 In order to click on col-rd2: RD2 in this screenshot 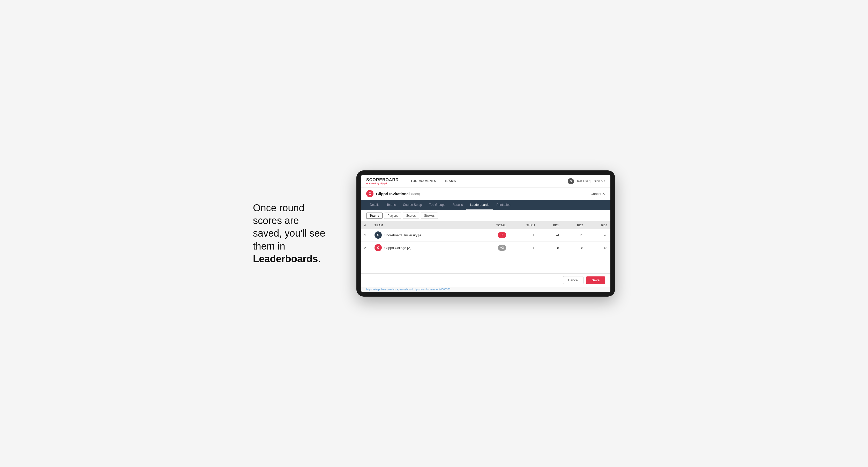, I will do `click(574, 225)`.